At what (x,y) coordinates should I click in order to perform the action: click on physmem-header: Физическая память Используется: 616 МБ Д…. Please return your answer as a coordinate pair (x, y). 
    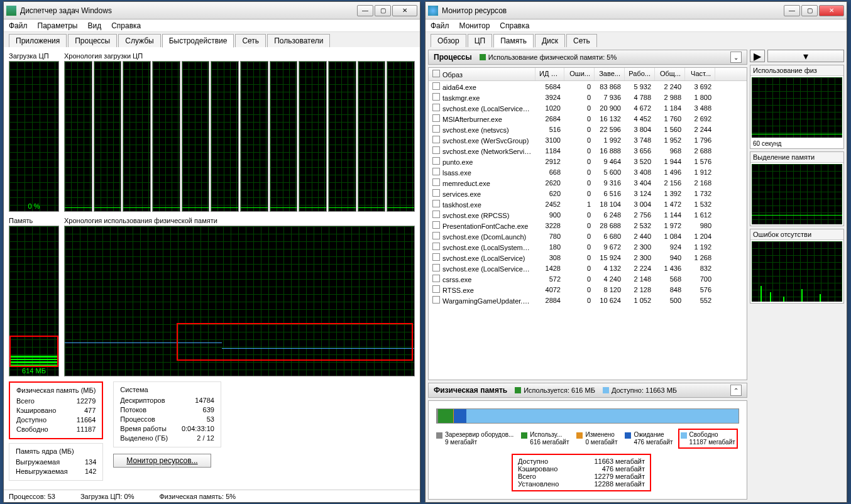
    Looking at the image, I should click on (588, 390).